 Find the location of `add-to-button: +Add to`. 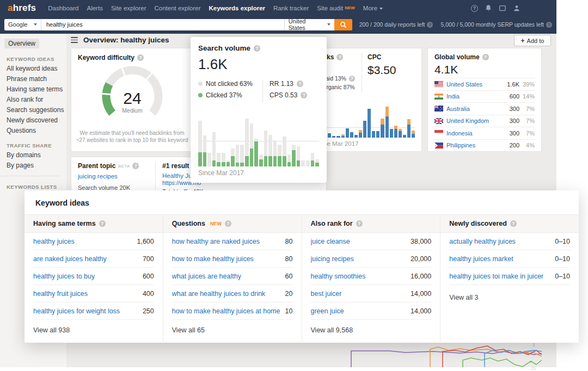

add-to-button: +Add to is located at coordinates (532, 40).